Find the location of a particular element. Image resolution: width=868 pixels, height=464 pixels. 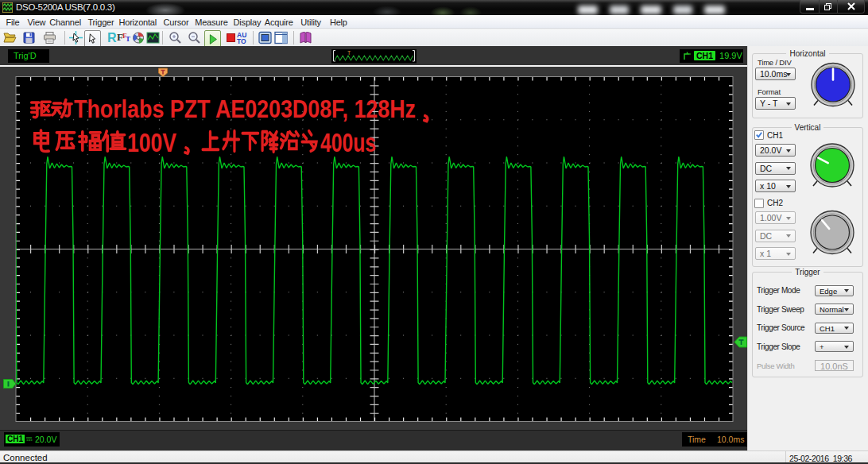

svg-text: TO is located at coordinates (242, 41).